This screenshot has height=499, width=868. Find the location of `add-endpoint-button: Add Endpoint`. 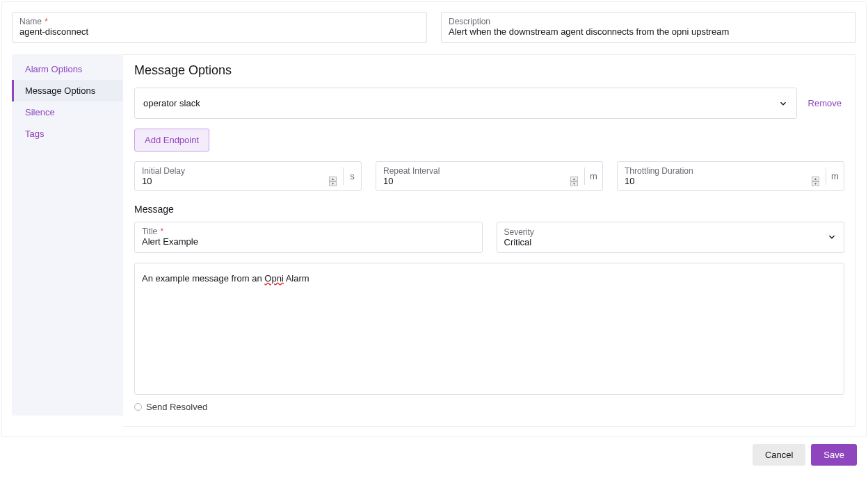

add-endpoint-button: Add Endpoint is located at coordinates (172, 140).